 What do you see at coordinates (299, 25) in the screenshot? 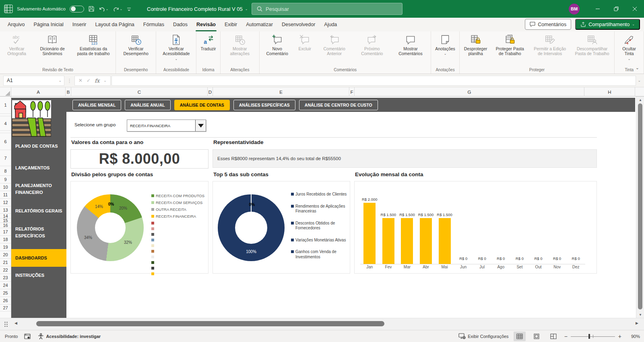
I see `tab-desenvolvedor: Desenvolvedor` at bounding box center [299, 25].